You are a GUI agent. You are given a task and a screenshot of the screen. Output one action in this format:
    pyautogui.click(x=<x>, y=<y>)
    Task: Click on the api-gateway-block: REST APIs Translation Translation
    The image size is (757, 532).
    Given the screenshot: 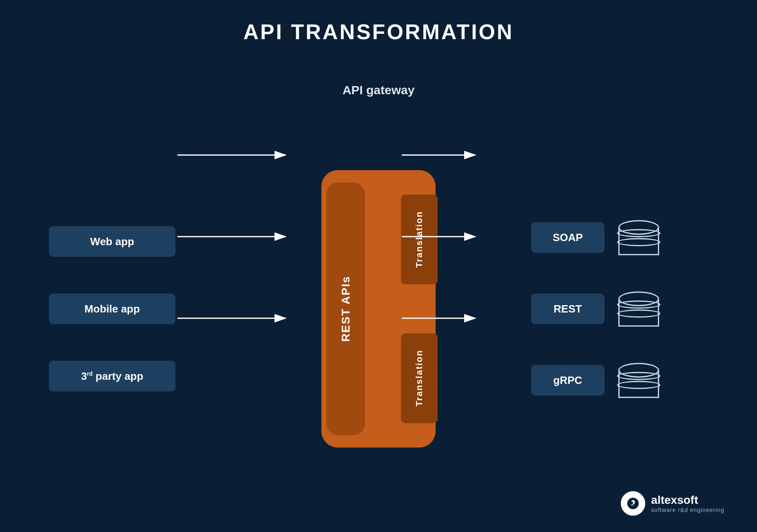 What is the action you would take?
    pyautogui.click(x=378, y=309)
    